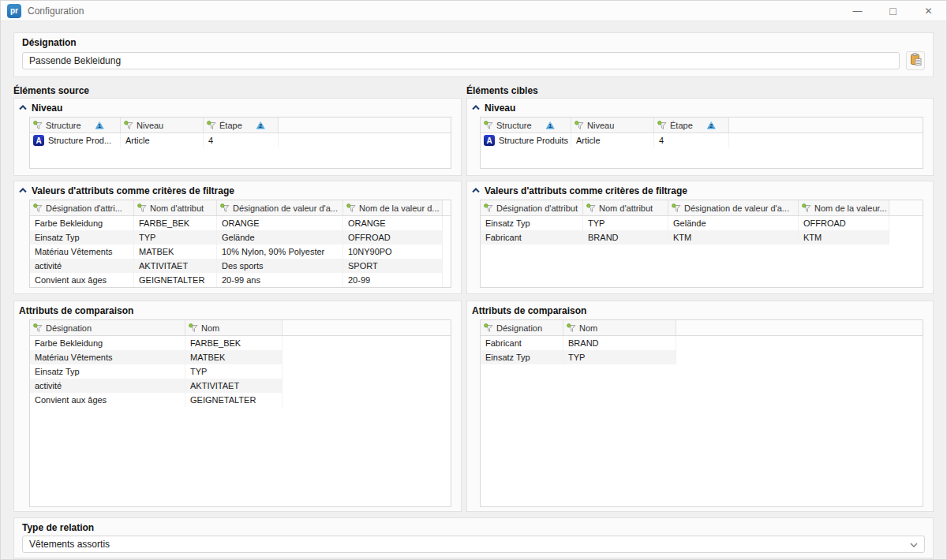 The image size is (947, 560). What do you see at coordinates (240, 413) in the screenshot?
I see `source-comparison-table: Désignation Nom Farbe BekleidungFARBE_BE…` at bounding box center [240, 413].